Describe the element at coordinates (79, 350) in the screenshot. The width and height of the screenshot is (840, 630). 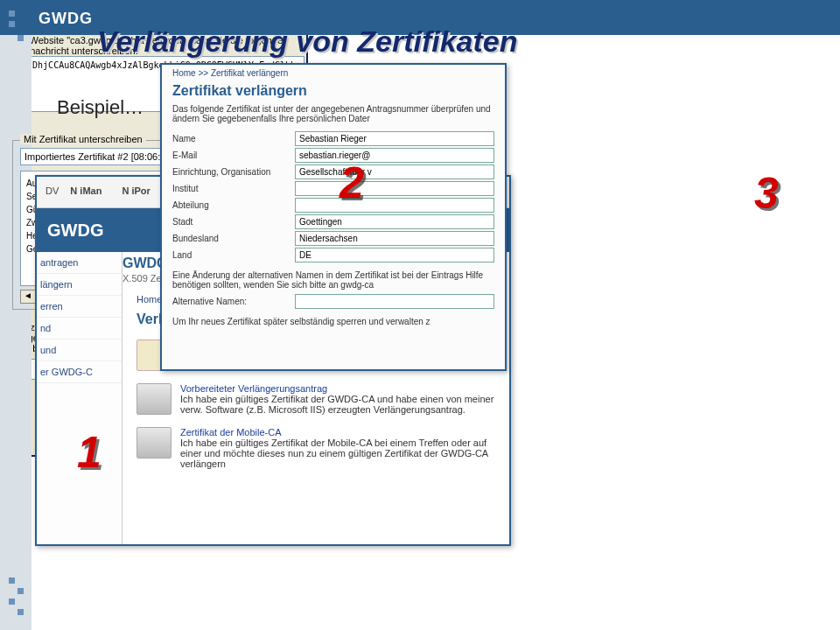
I see `sidebar-item: und` at that location.